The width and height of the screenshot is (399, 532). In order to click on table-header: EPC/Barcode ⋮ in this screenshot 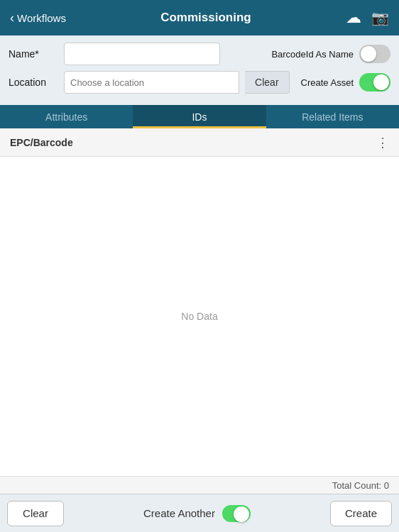, I will do `click(200, 143)`.